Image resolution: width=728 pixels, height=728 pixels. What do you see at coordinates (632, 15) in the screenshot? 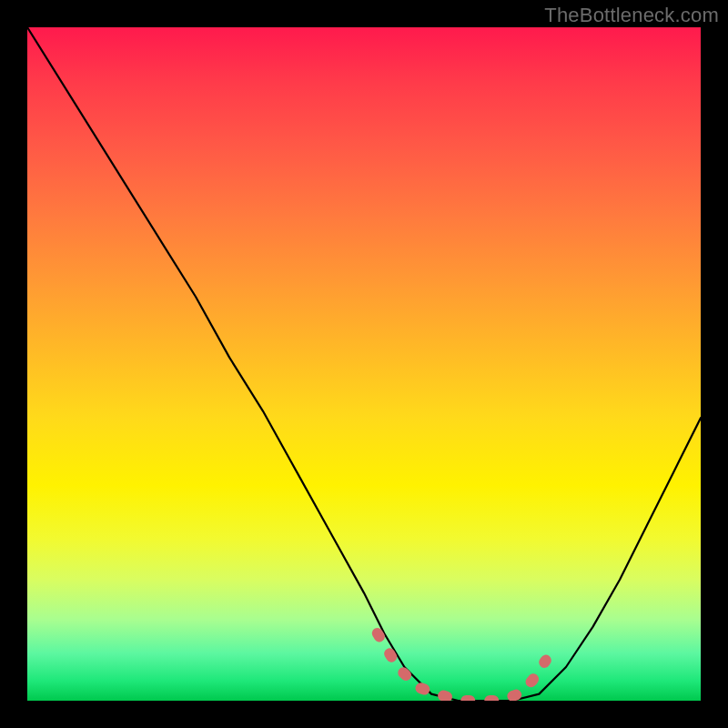
I see `watermark-text: TheBottleneck.com` at bounding box center [632, 15].